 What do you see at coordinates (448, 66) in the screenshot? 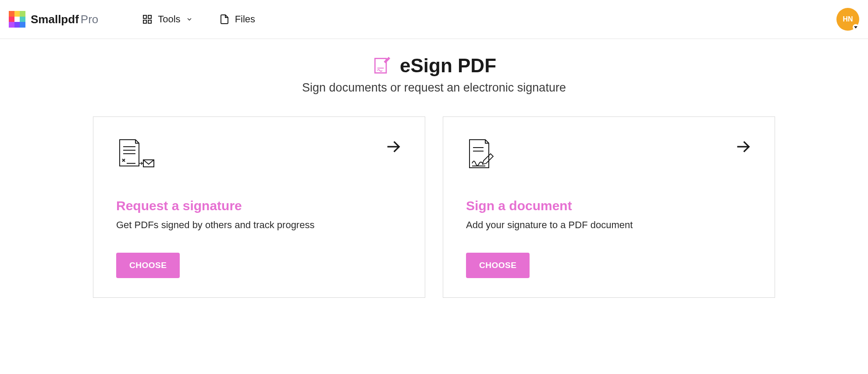
I see `page-title: eSign PDF` at bounding box center [448, 66].